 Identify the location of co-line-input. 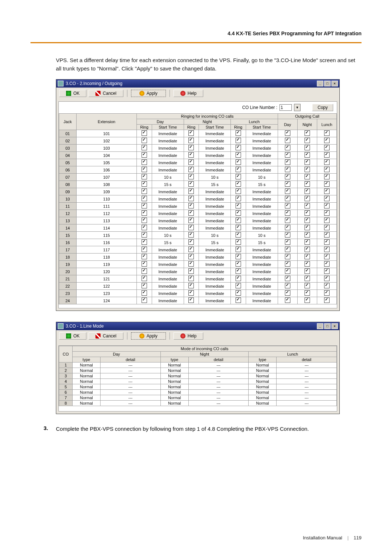
(286, 108).